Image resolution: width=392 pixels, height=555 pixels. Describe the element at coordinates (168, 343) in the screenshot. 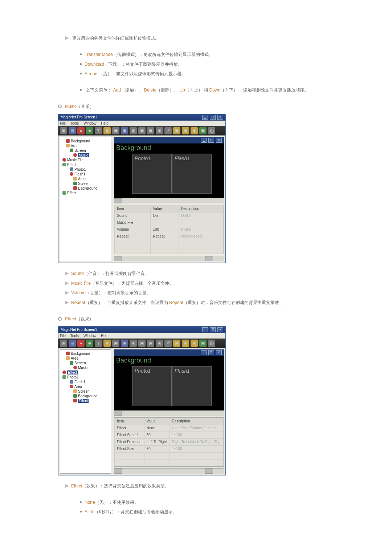

I see `tb-icon: ↺` at that location.